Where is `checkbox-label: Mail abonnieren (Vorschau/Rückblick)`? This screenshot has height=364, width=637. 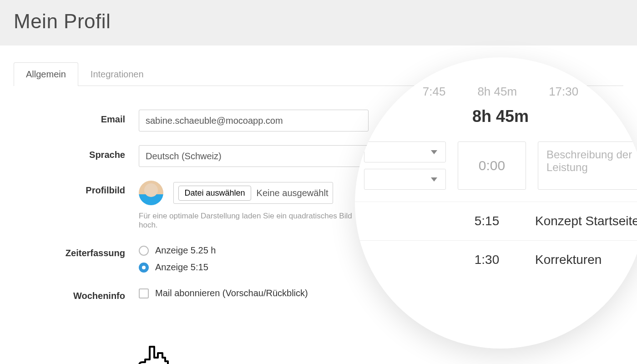 checkbox-label: Mail abonnieren (Vorschau/Rückblick) is located at coordinates (232, 293).